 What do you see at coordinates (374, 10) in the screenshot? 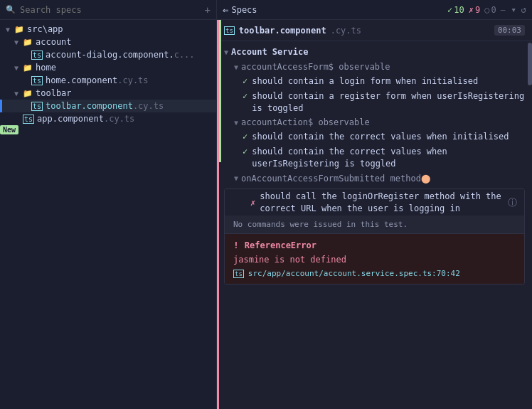
I see `top-bar: ⇐ Specs ✓ 10 ✗ 9 ○ 0 – ▾ ↺` at bounding box center [374, 10].